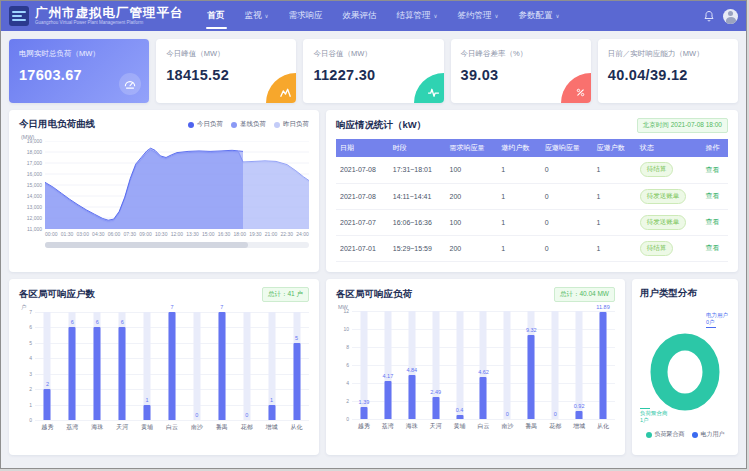  What do you see at coordinates (478, 16) in the screenshot?
I see `nav-item-5: 签约管理∨` at bounding box center [478, 16].